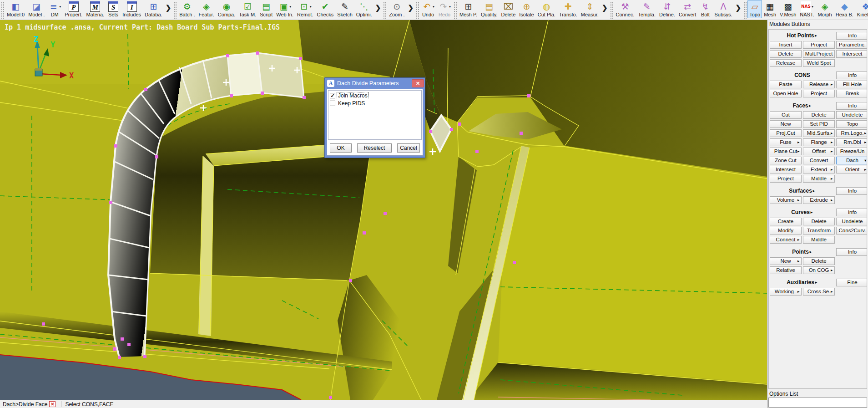  Describe the element at coordinates (788, 9) in the screenshot. I see `tool-volume-mesh: ▩V.Mesh` at that location.